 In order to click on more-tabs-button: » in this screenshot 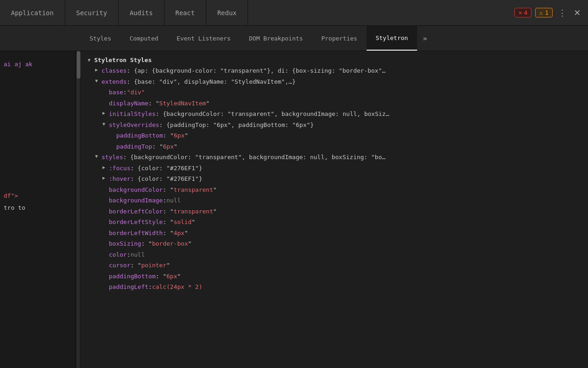, I will do `click(425, 38)`.